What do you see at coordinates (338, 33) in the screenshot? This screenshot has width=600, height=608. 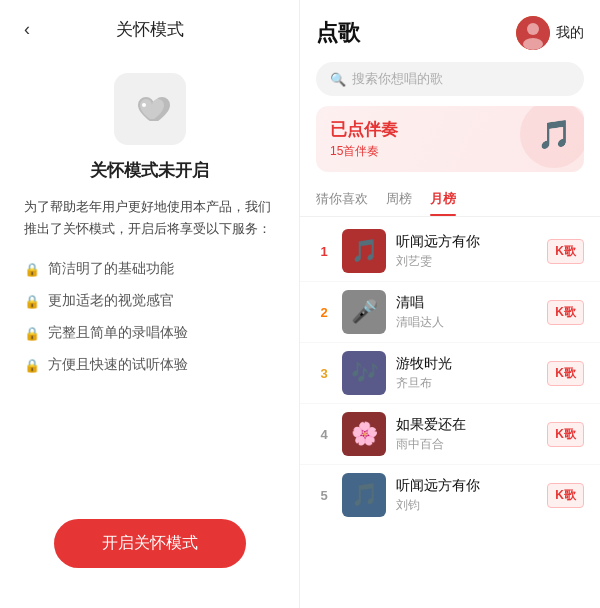 I see `right-panel-title: 点歌` at bounding box center [338, 33].